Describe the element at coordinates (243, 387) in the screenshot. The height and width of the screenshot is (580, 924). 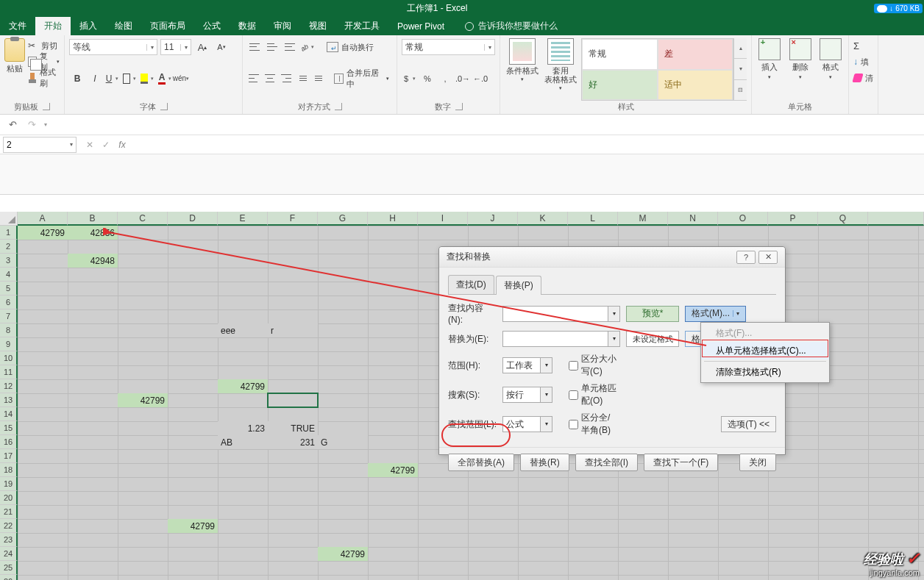
I see `cell-E12: 42799` at that location.